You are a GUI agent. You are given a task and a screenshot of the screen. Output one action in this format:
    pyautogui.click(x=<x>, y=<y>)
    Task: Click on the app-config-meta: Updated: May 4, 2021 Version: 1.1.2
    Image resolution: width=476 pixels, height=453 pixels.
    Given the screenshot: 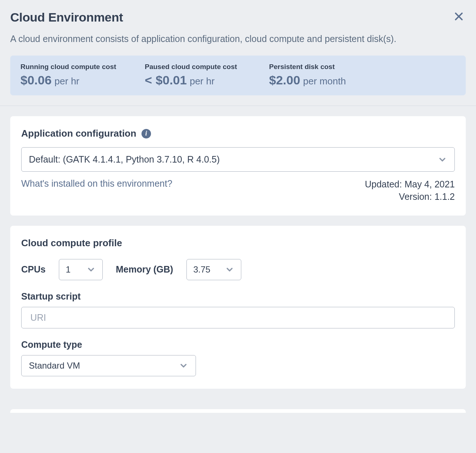 What is the action you would take?
    pyautogui.click(x=410, y=191)
    